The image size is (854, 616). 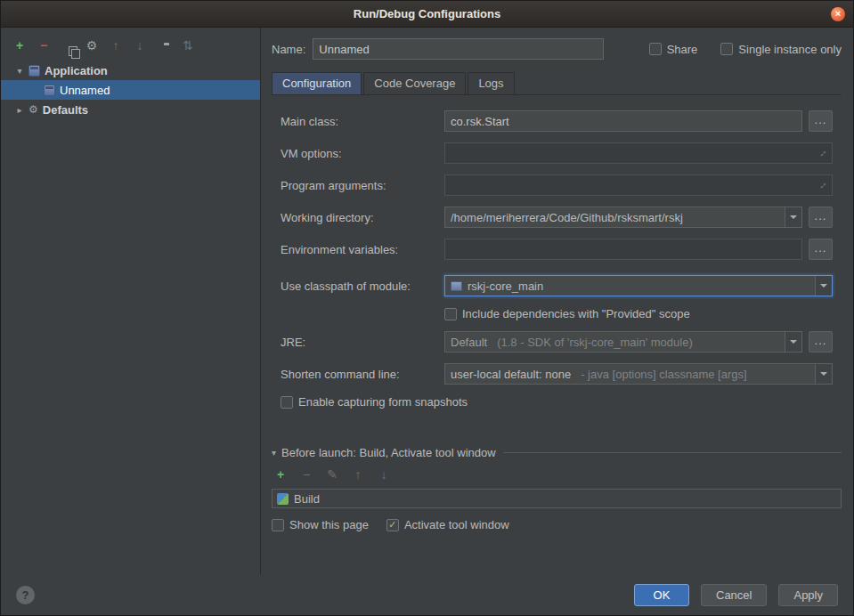 What do you see at coordinates (821, 121) in the screenshot?
I see `main-class-browse-button: ...` at bounding box center [821, 121].